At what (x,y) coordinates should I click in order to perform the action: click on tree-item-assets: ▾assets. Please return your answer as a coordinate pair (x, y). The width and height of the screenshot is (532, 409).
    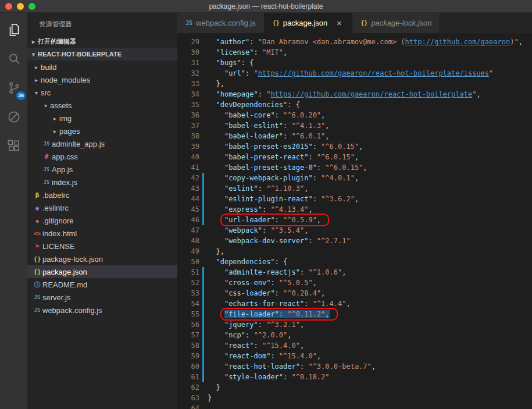
    Looking at the image, I should click on (102, 105).